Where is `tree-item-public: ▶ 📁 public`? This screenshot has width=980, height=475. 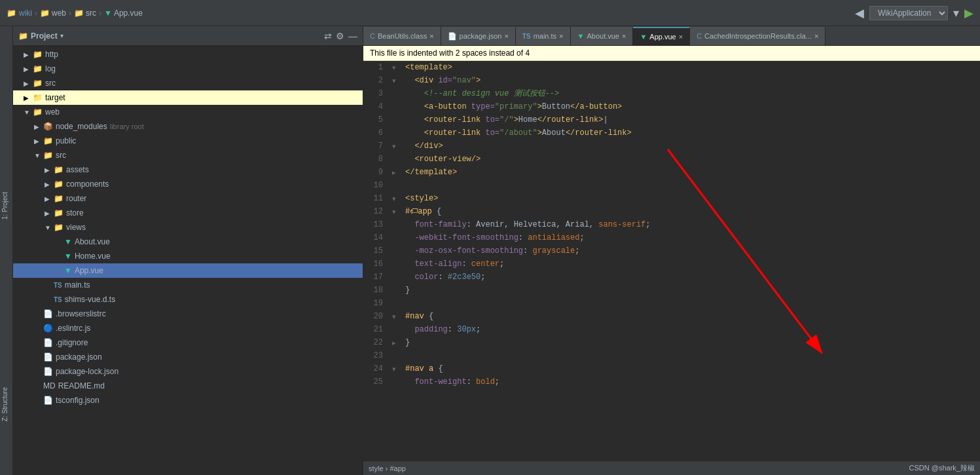
tree-item-public: ▶ 📁 public is located at coordinates (188, 141).